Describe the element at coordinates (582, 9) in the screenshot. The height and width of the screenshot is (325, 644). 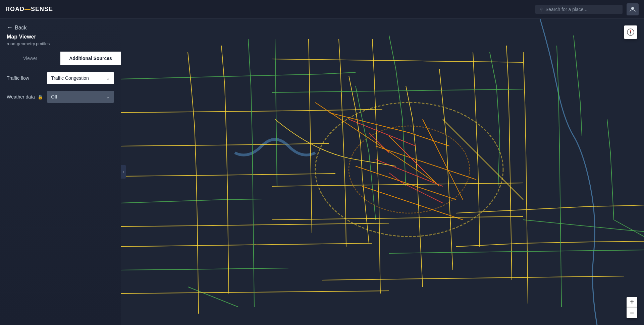
I see `search-input` at that location.